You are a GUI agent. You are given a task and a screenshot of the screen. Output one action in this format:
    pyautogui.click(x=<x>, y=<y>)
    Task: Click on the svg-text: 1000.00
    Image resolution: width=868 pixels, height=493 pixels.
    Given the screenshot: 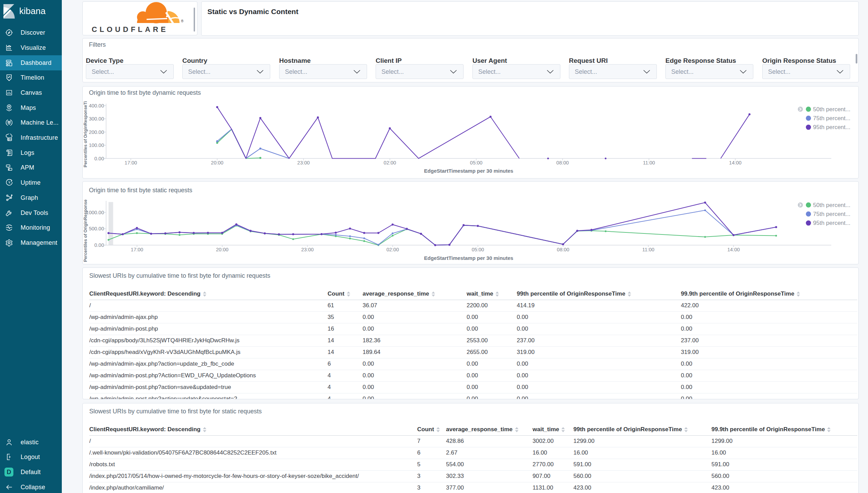 What is the action you would take?
    pyautogui.click(x=95, y=213)
    